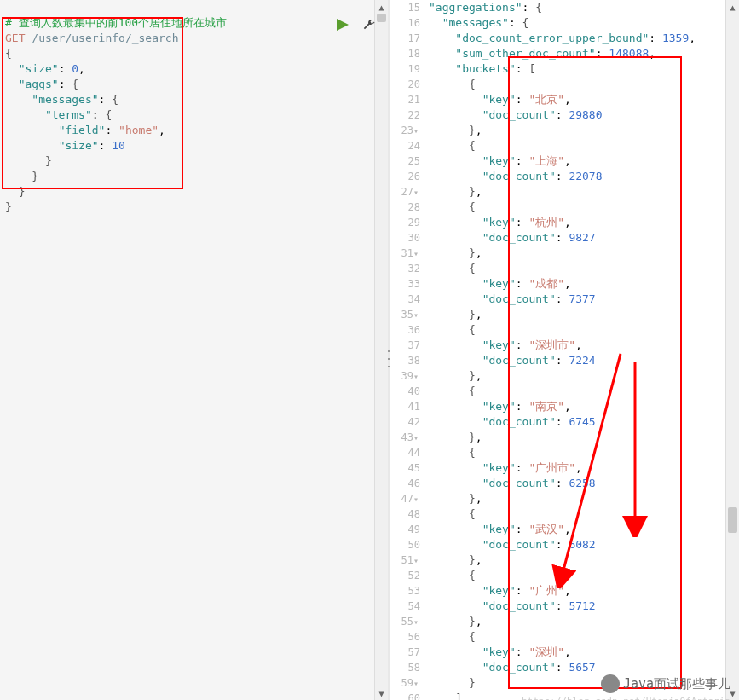 The image size is (739, 700). Describe the element at coordinates (405, 69) in the screenshot. I see `line-number: 19` at that location.